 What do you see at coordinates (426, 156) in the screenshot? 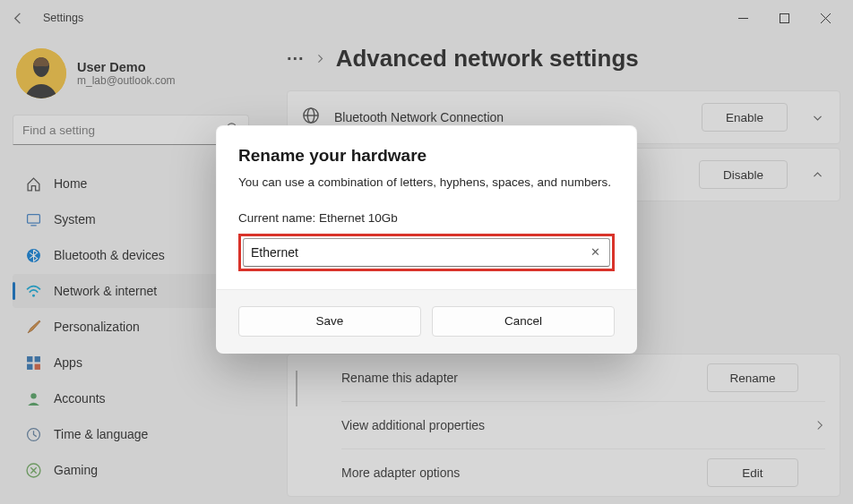
I see `dialog-title: Rename your hardware` at bounding box center [426, 156].